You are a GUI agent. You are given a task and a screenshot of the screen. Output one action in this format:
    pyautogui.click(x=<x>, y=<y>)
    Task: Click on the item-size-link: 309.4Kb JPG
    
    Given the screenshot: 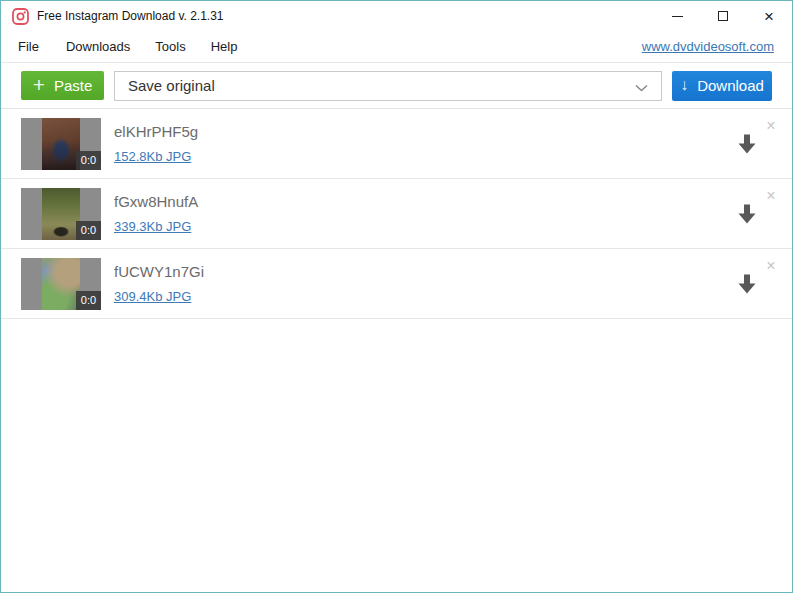 What is the action you would take?
    pyautogui.click(x=152, y=296)
    